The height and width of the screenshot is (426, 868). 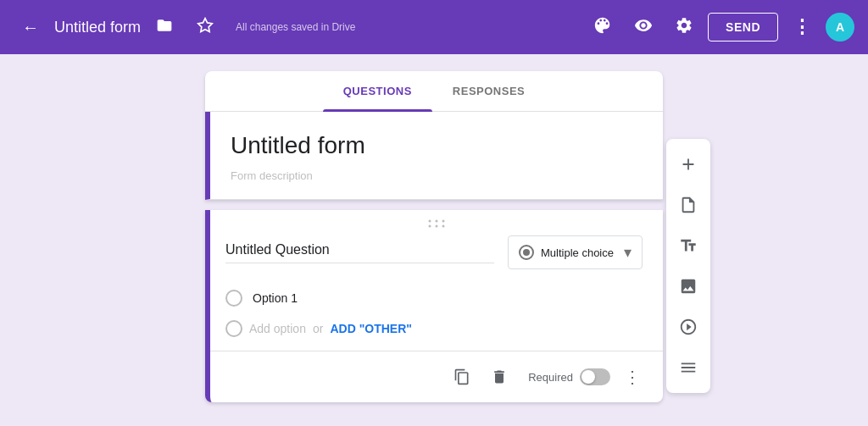 I want to click on palette-icon, so click(x=603, y=27).